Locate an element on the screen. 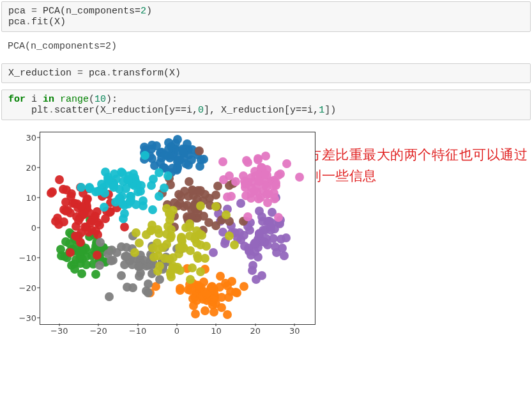  code-token: 10 is located at coordinates (100, 100).